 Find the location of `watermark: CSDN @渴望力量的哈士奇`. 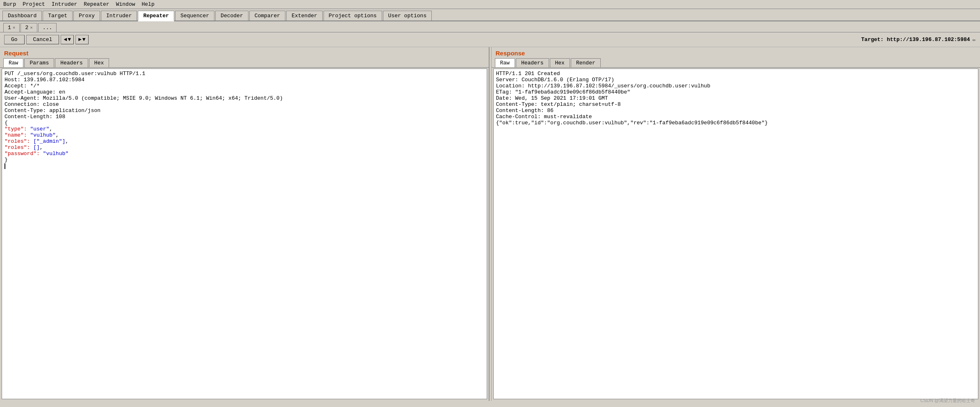

watermark: CSDN @渴望力量的哈士奇 is located at coordinates (948, 399).